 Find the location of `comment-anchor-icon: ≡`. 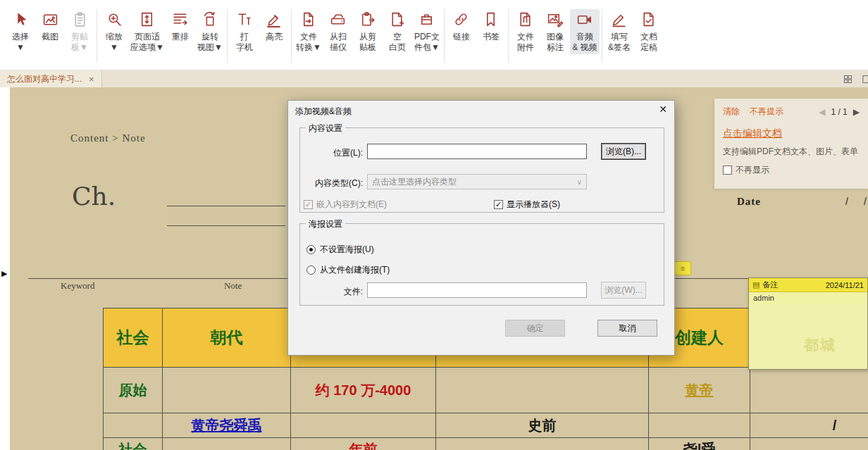

comment-anchor-icon: ≡ is located at coordinates (683, 268).